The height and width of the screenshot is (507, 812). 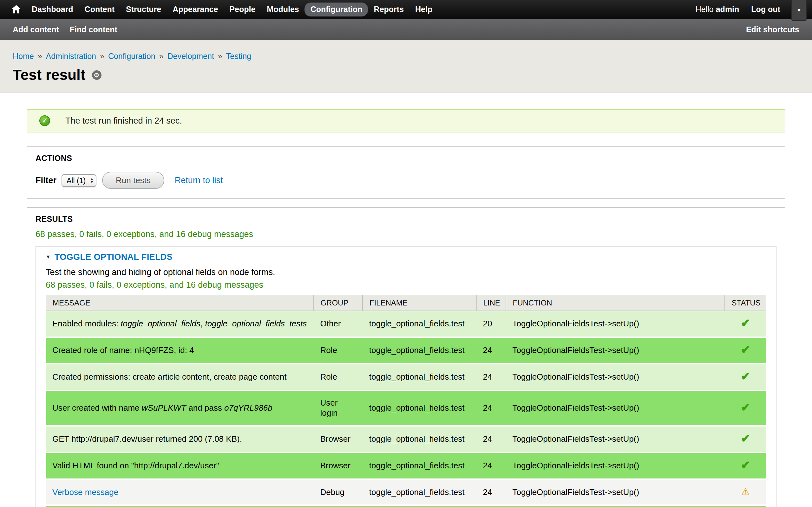 I want to click on actions-legend: ACTIONS, so click(x=406, y=158).